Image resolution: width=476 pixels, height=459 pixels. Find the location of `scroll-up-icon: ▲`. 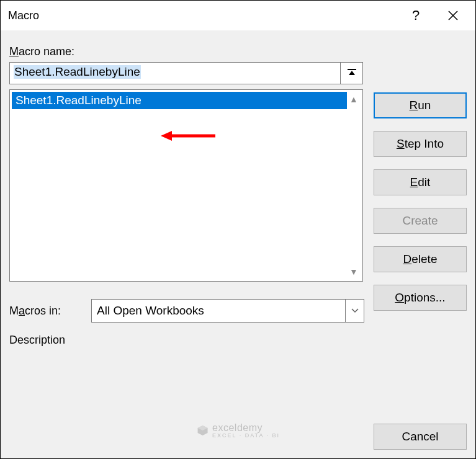

scroll-up-icon: ▲ is located at coordinates (354, 99).